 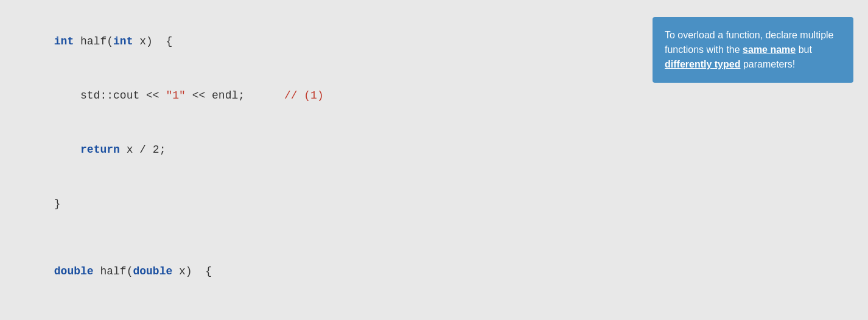 I want to click on tooltip-box: To overload a function, declare multiple…, so click(x=753, y=50).